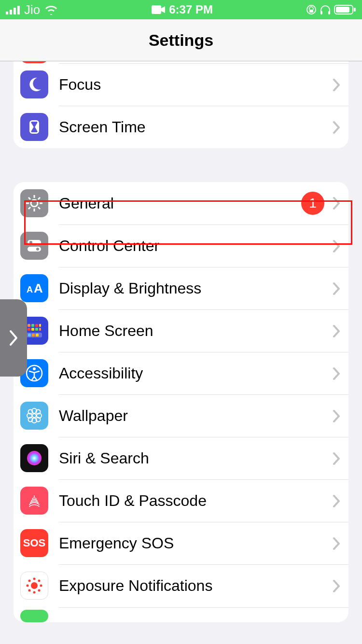 This screenshot has height=644, width=362. What do you see at coordinates (195, 544) in the screenshot?
I see `row-label: Emergency SOS` at bounding box center [195, 544].